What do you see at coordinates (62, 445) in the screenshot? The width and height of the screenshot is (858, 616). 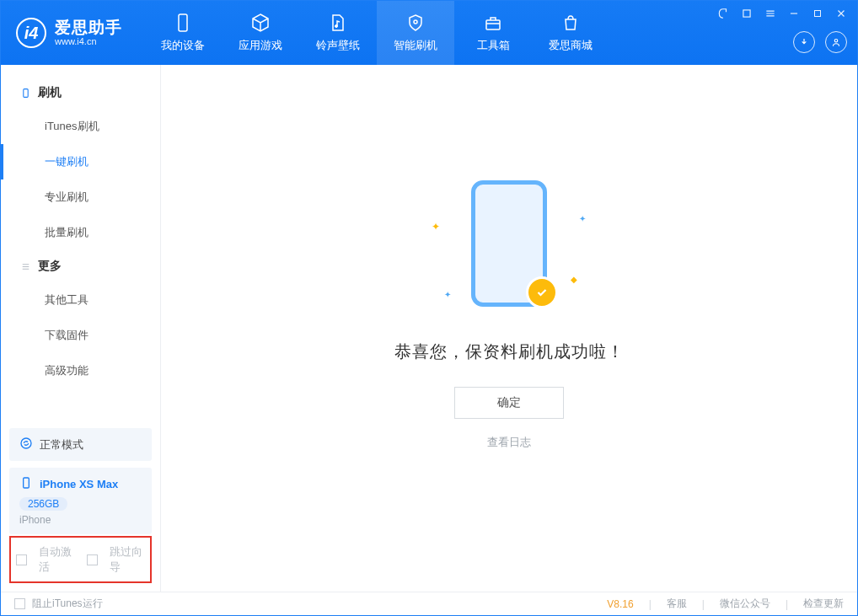 I see `mode-label: 正常模式` at bounding box center [62, 445].